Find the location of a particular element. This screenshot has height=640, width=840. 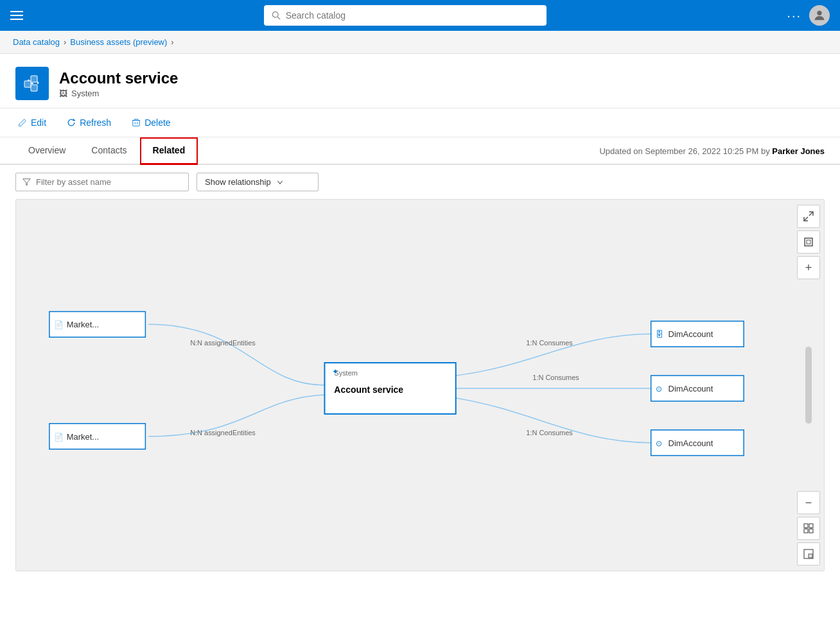

asset-subtitle: 🖼 System is located at coordinates (118, 94).